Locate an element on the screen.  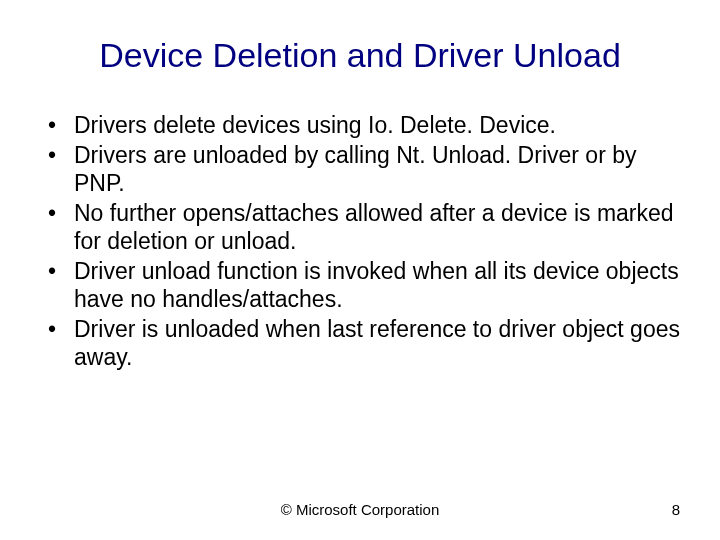
bullet-item: No further opens/attaches allowed after … is located at coordinates (364, 227).